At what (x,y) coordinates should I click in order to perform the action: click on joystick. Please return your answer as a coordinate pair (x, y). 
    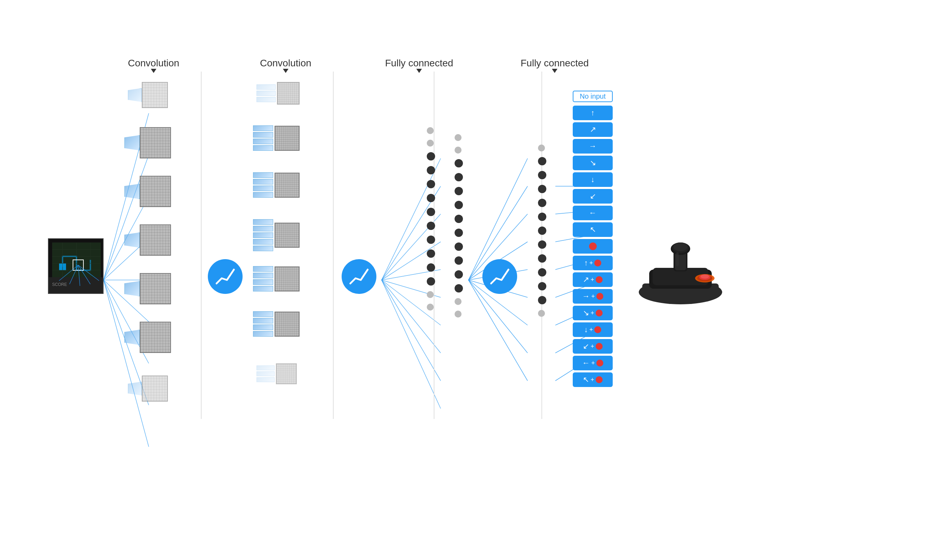
    Looking at the image, I should click on (681, 267).